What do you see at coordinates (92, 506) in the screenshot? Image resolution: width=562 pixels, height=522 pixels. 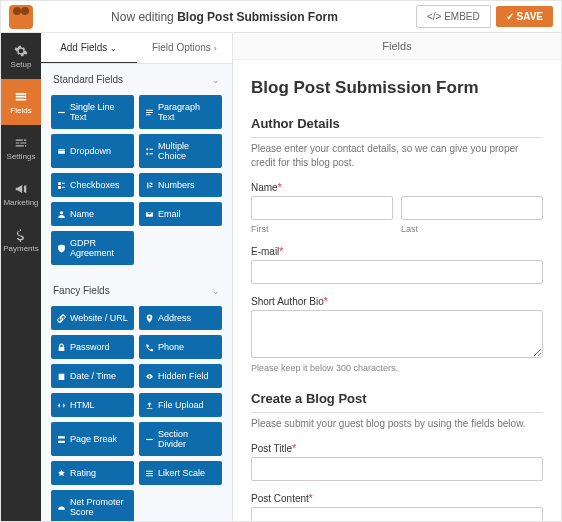 I see `field-nps: Net Promoter Score` at bounding box center [92, 506].